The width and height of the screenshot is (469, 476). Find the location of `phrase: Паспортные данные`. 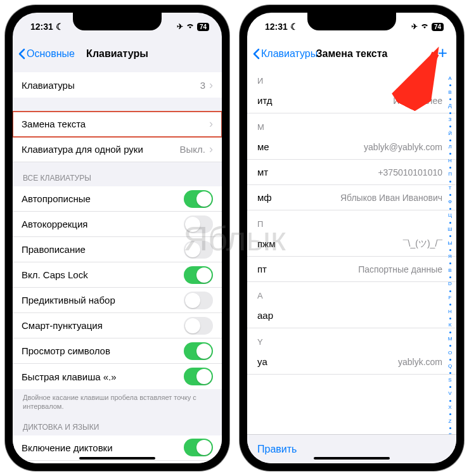

phrase: Паспортные данные is located at coordinates (368, 269).